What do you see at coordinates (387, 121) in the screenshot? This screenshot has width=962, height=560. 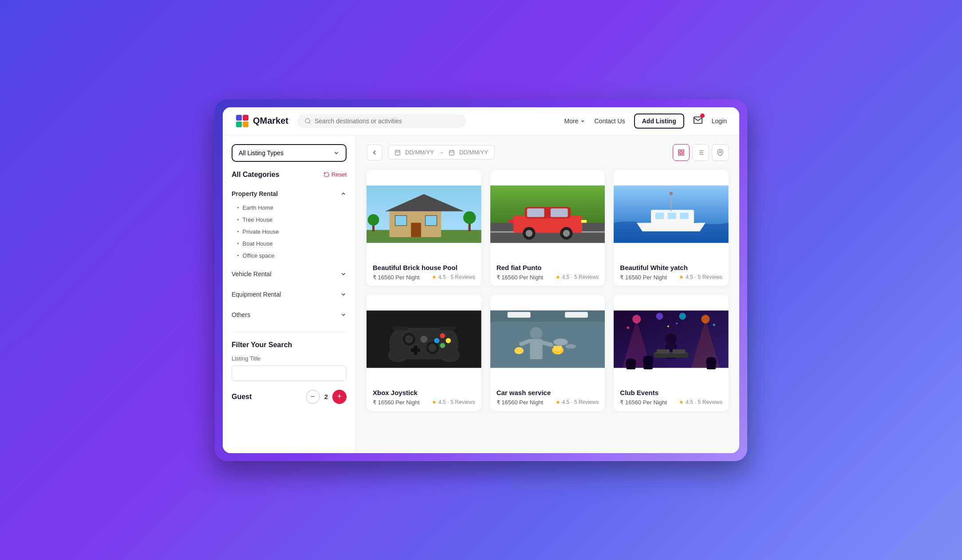 I see `search-input` at bounding box center [387, 121].